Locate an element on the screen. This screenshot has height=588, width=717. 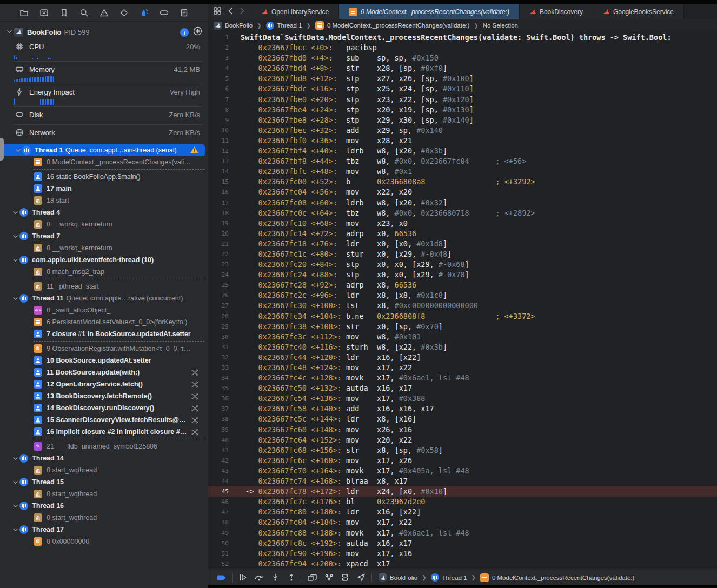
thread-row: Thread 15 is located at coordinates (104, 482).